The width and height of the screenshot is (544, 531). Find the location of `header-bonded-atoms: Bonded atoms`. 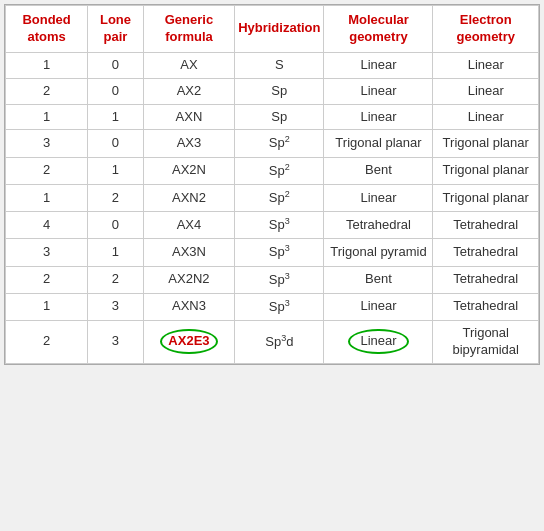

header-bonded-atoms: Bonded atoms is located at coordinates (47, 30).